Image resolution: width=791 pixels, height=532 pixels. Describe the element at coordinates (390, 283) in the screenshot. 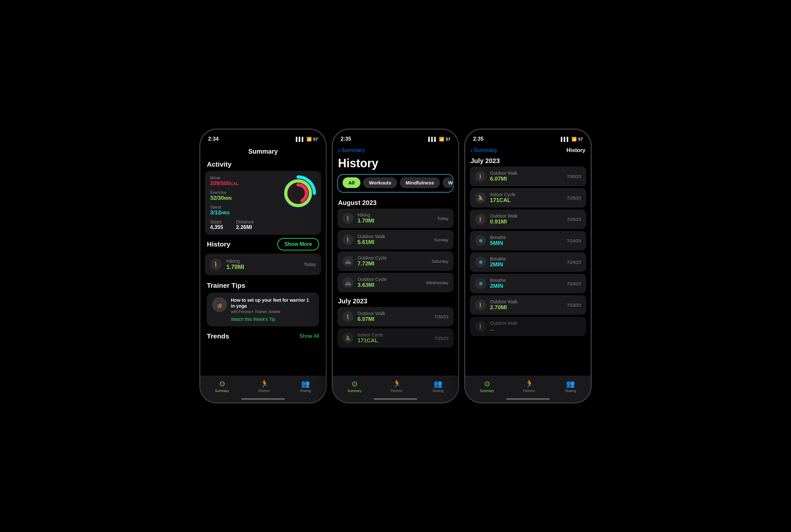

I see `oc-info-2: Outdoor Cycle 3.63MI` at that location.